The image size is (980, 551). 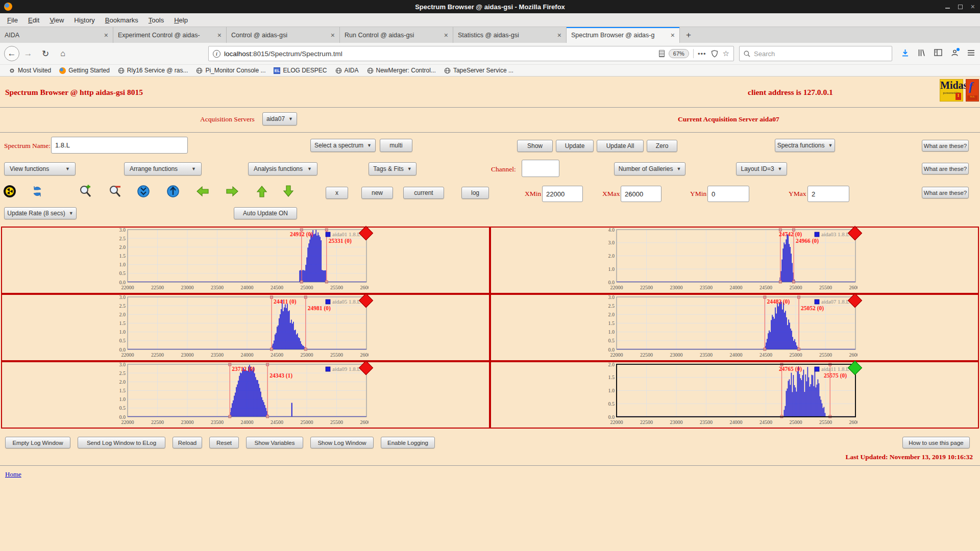 I want to click on x-button: x, so click(x=337, y=193).